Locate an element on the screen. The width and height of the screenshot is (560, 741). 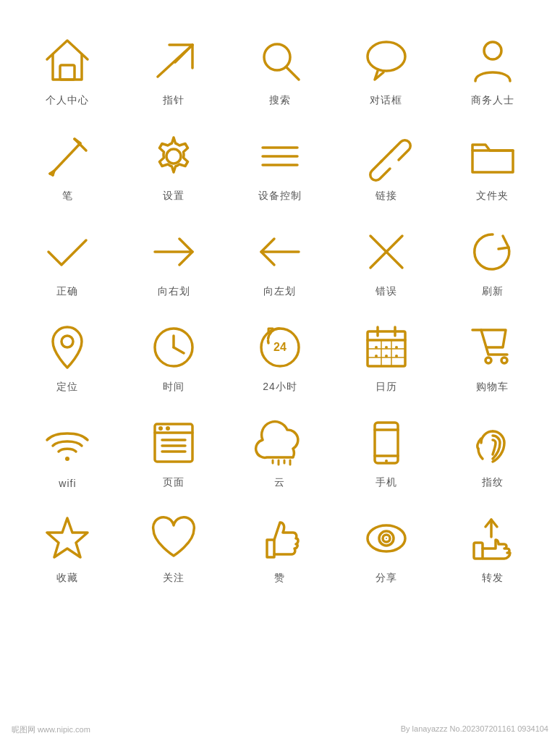
refresh-icon is located at coordinates (493, 252).